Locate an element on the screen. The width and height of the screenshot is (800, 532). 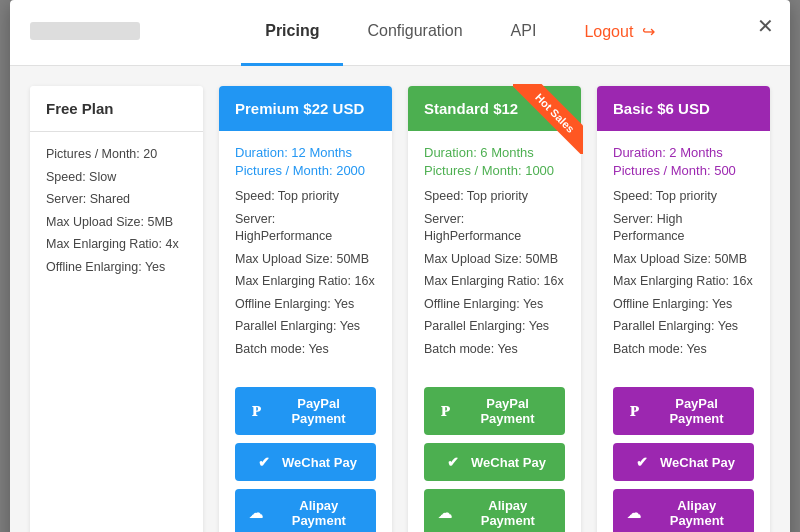
feature-basic-6: Batch mode: Yes is located at coordinates (684, 350).